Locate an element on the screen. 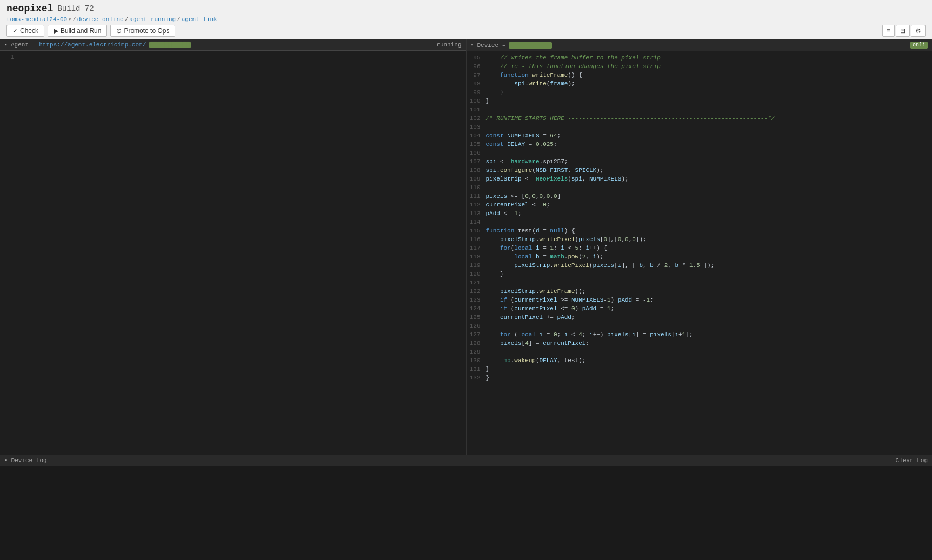 The width and height of the screenshot is (932, 560). view-list-button: ≡ is located at coordinates (889, 31).